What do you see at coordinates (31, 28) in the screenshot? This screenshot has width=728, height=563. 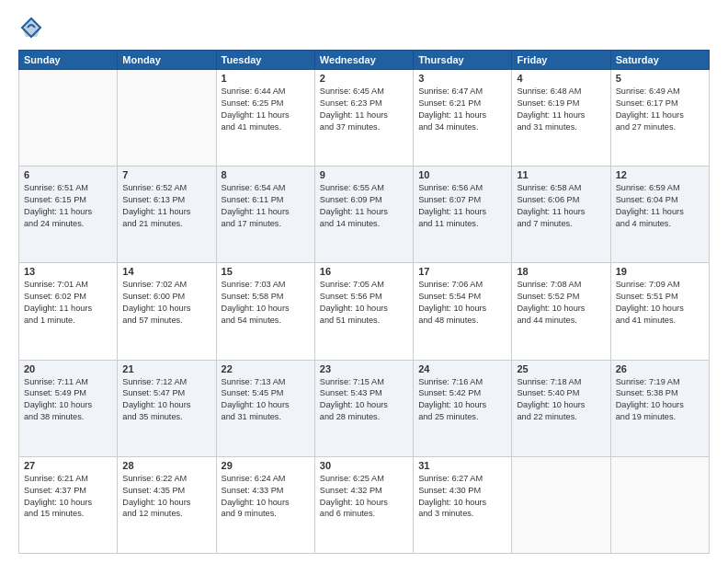 I see `logo-icon` at bounding box center [31, 28].